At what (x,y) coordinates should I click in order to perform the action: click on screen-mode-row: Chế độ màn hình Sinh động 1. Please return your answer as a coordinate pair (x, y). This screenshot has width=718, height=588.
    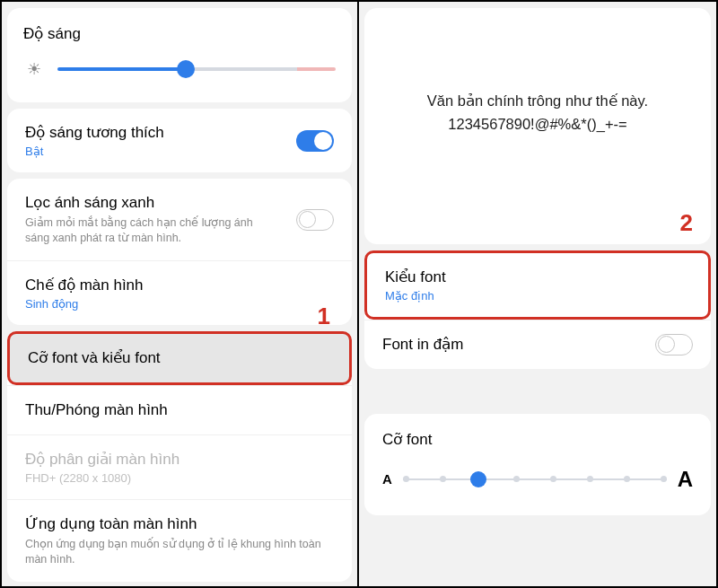
    Looking at the image, I should click on (180, 293).